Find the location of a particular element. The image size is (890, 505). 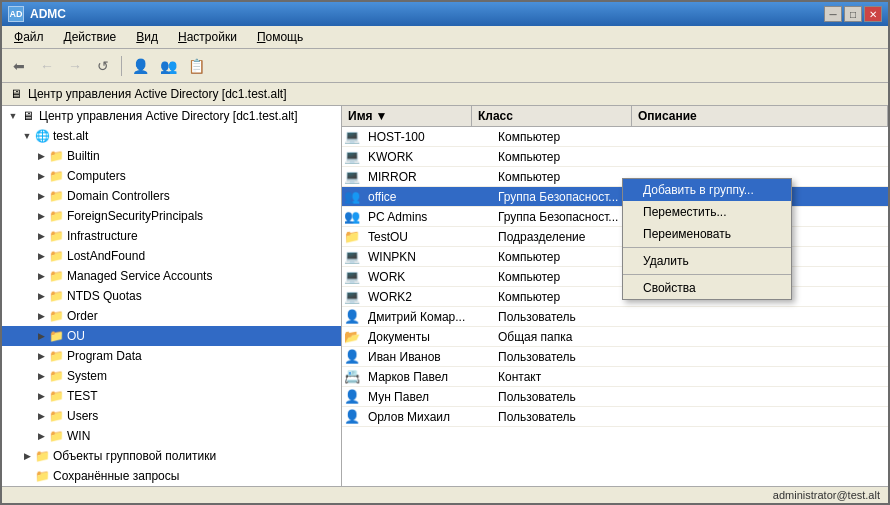

icon-managed-service: 📁 is located at coordinates (56, 276).